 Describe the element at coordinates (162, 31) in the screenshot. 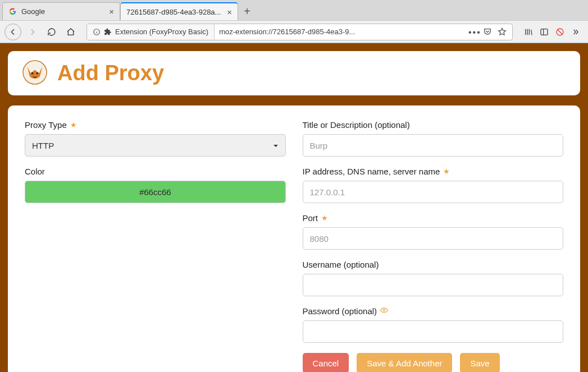

I see `identity-label: Extension (FoxyProxy Basic)` at that location.